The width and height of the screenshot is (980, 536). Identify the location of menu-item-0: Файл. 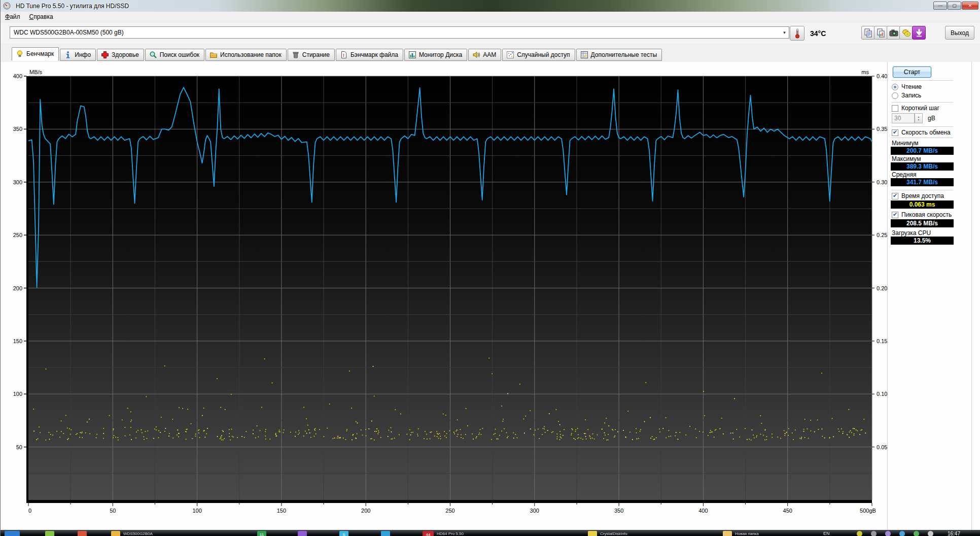
(13, 17).